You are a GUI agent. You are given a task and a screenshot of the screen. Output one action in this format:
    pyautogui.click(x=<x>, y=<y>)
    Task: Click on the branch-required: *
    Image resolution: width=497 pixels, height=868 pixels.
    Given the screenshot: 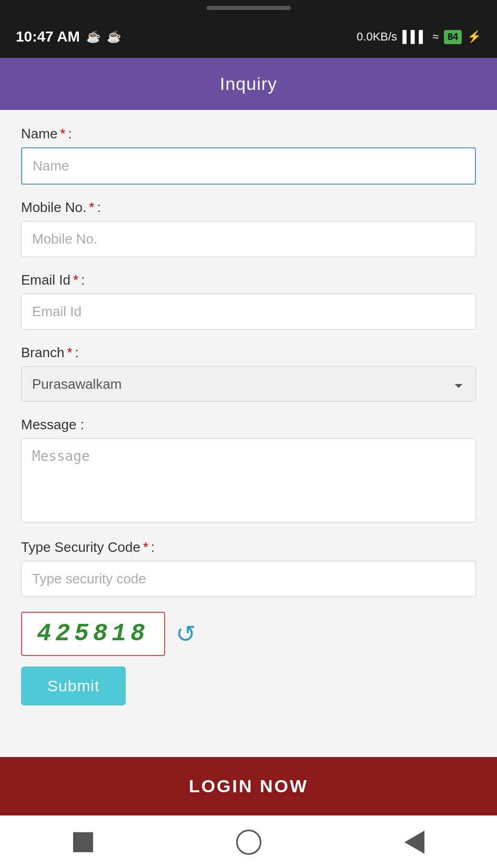 What is the action you would take?
    pyautogui.click(x=69, y=352)
    